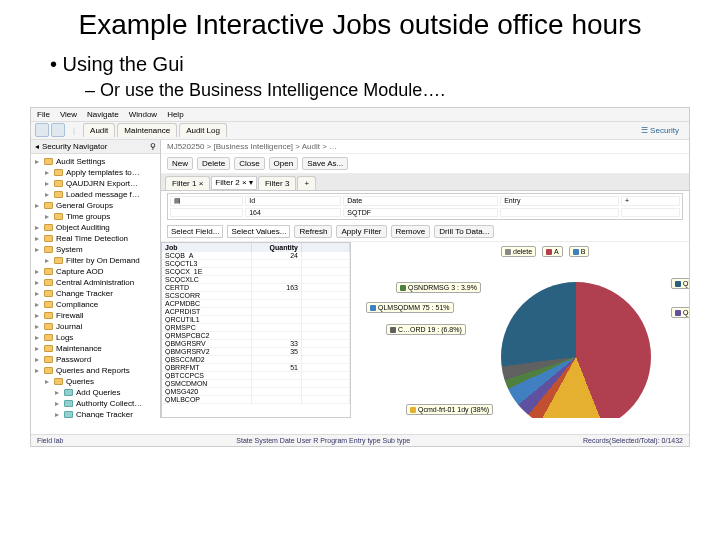  I want to click on filter-tab-1: Filter 1 ×, so click(188, 183).